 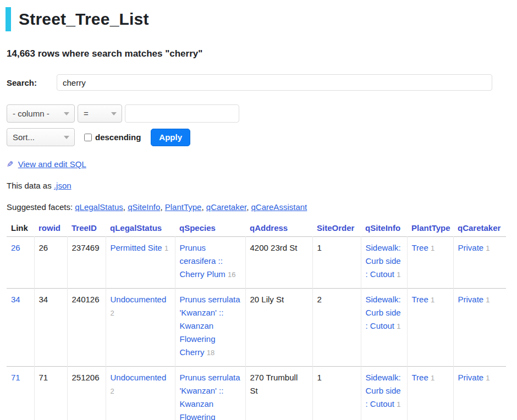 What do you see at coordinates (136, 228) in the screenshot?
I see `column-header-qlegalstatus: qLegalStatus` at bounding box center [136, 228].